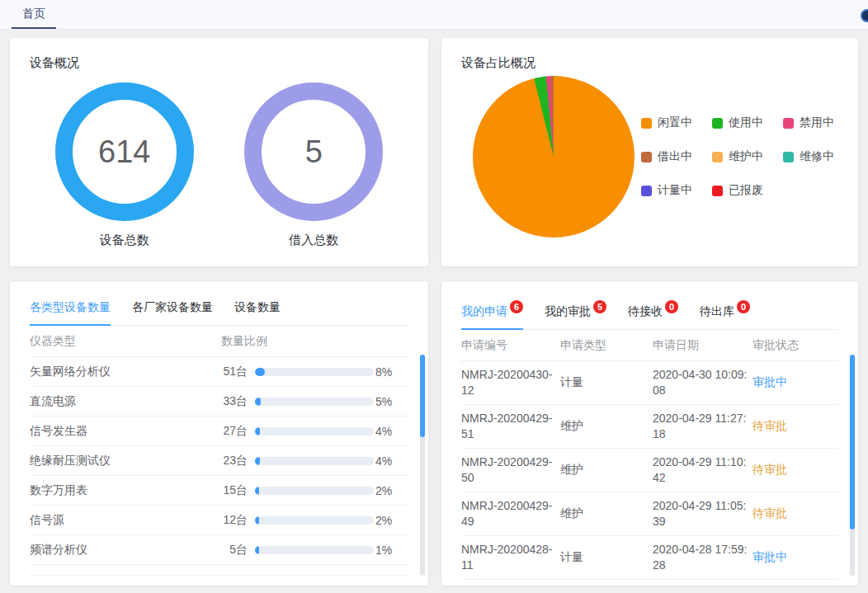 The height and width of the screenshot is (593, 868). I want to click on table-row: 信号源12台2%, so click(219, 520).